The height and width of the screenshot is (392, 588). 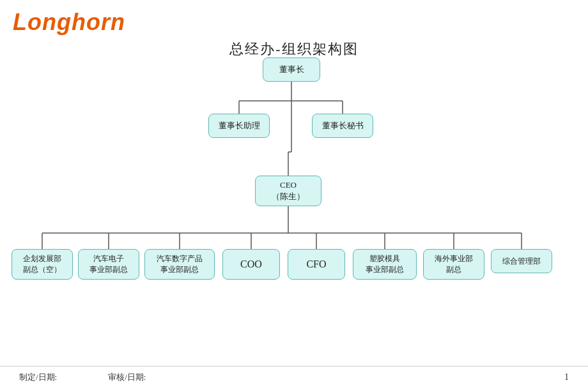 What do you see at coordinates (239, 126) in the screenshot?
I see `node-assistant: 董事长助理` at bounding box center [239, 126].